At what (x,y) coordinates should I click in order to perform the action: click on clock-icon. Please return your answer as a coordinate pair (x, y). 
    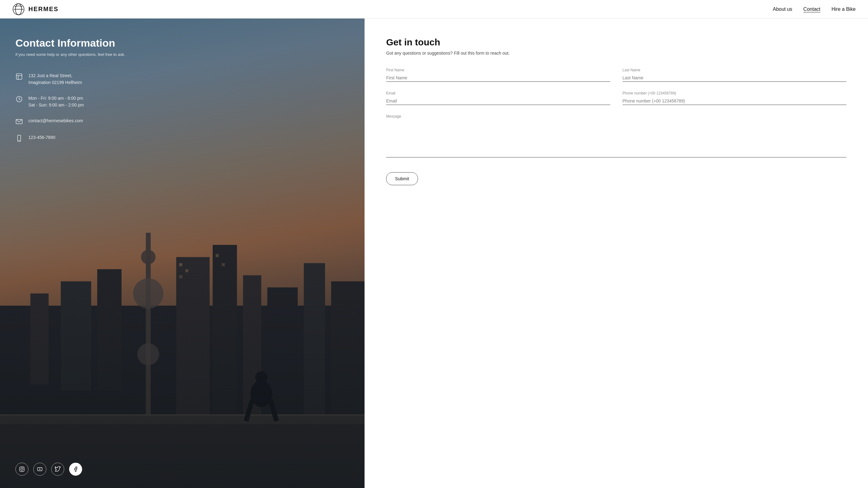
    Looking at the image, I should click on (19, 99).